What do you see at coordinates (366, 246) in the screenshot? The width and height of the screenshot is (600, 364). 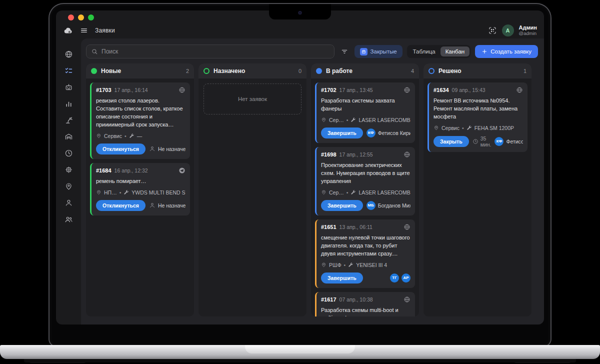 I see `ticket-text: смещение нулевой точки шагового двигател…` at bounding box center [366, 246].